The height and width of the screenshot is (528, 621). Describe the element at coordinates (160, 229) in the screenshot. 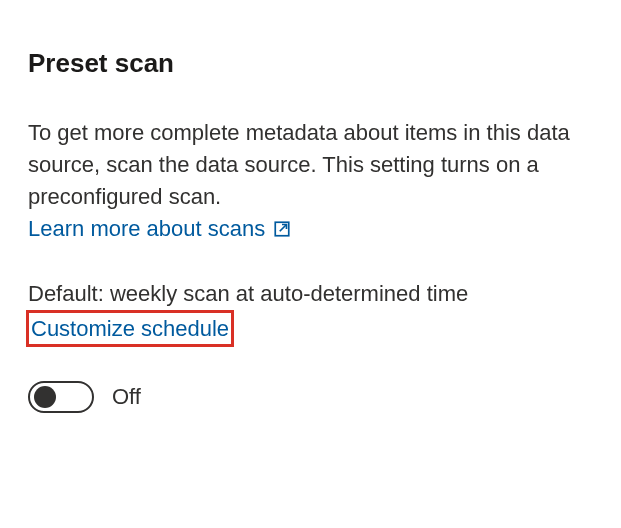

I see `learn-more-link: Learn more about scans` at that location.